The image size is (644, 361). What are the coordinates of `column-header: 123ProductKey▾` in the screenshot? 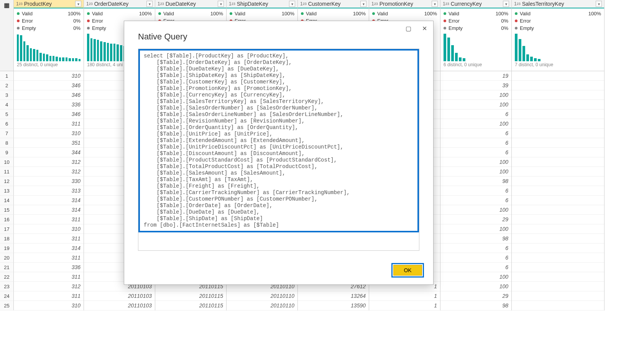 It's located at (49, 4).